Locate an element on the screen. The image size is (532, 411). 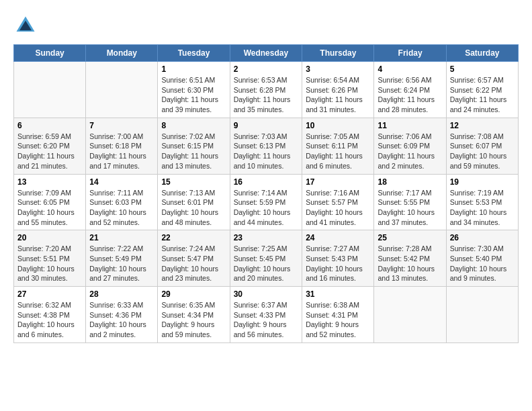
day-number: 30 is located at coordinates (266, 294).